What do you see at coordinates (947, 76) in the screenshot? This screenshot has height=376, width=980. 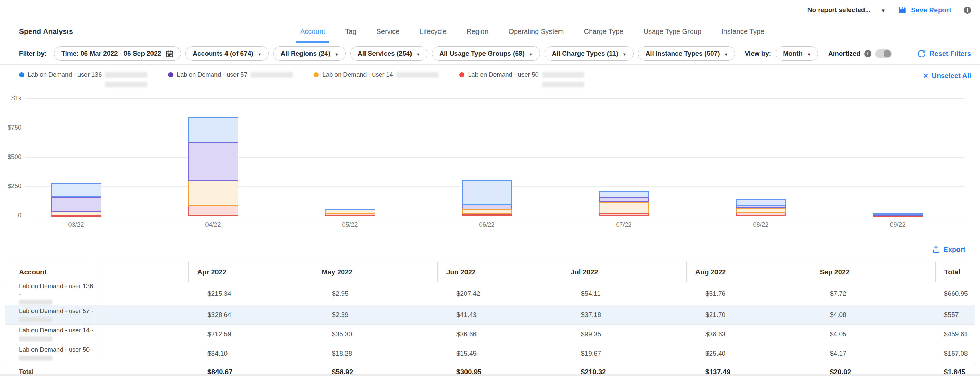 I see `unselect-all-button: Unselect All` at bounding box center [947, 76].